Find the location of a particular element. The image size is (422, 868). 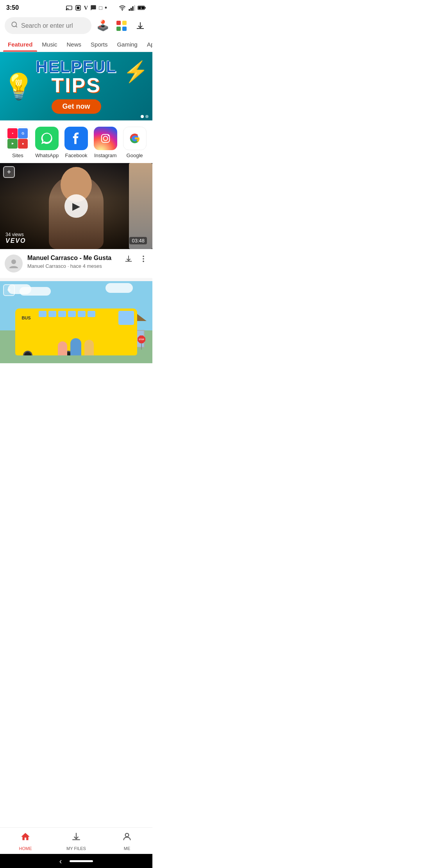

shortcut-instagram: Instagram is located at coordinates (106, 142).